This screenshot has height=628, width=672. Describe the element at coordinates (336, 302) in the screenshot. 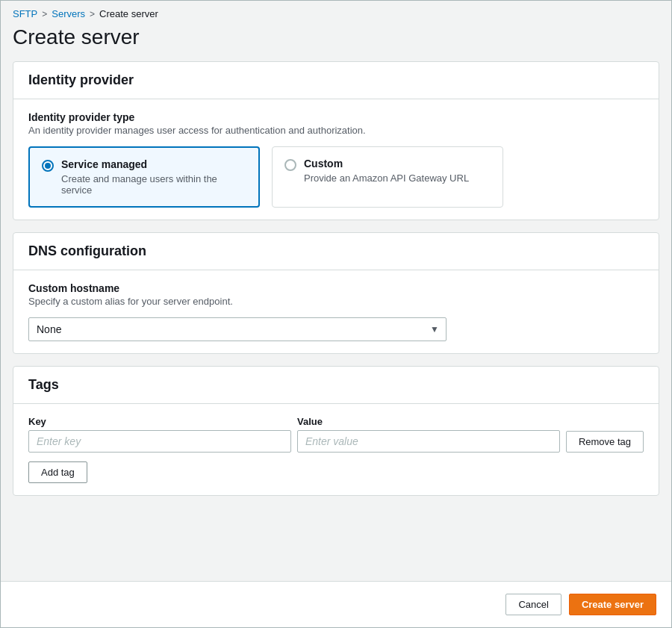

I see `custom-hostname-desc: Specify a custom alias for your server e…` at that location.